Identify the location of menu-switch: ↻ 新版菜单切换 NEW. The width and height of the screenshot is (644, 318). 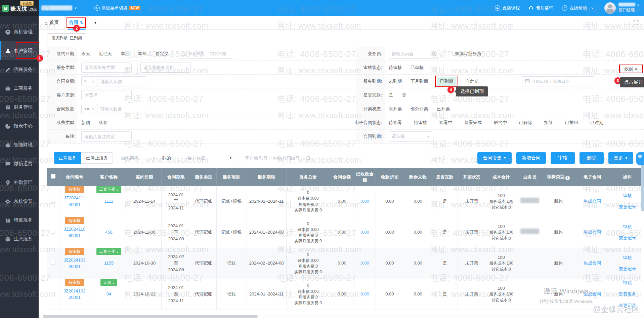
(118, 8).